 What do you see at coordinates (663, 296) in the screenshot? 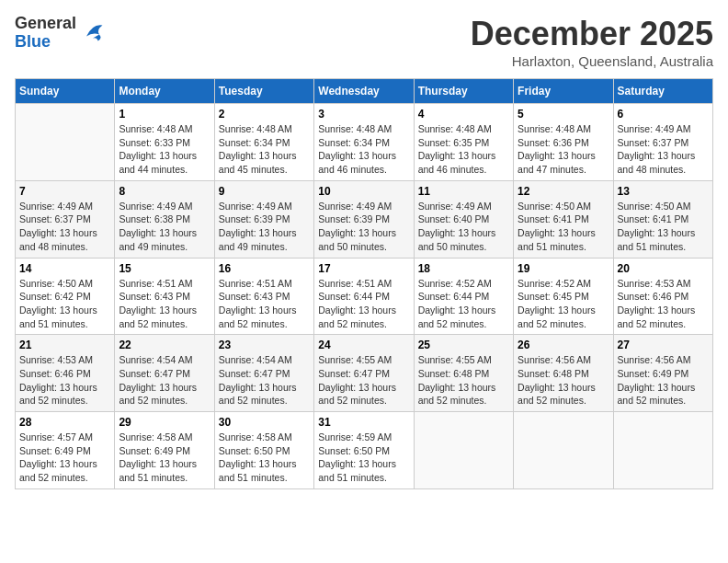
I see `calendar-cell: 20Sunrise: 4:53 AMSunset: 6:46 PMDayligh…` at bounding box center [663, 296].